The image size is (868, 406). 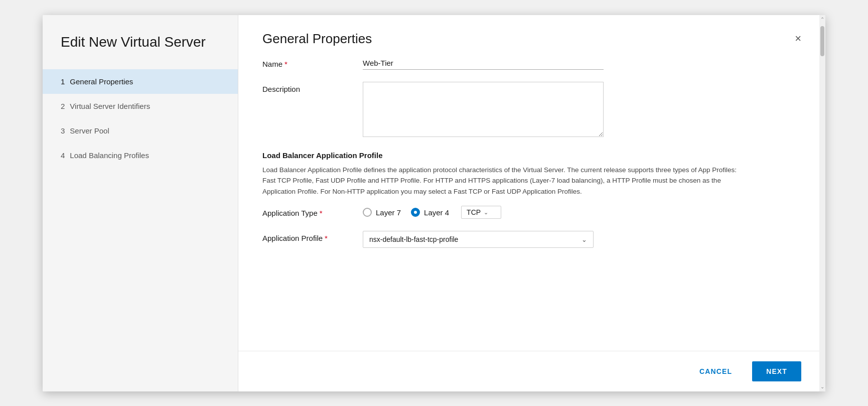 What do you see at coordinates (415, 212) in the screenshot?
I see `radio-circle-layer4` at bounding box center [415, 212].